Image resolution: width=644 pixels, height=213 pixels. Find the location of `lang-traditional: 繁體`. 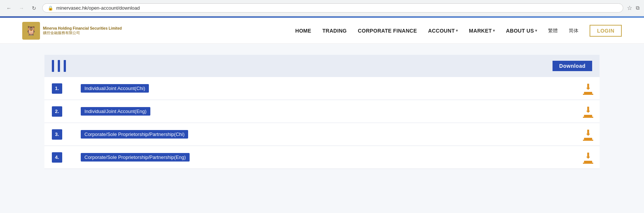

lang-traditional: 繁體 is located at coordinates (553, 31).